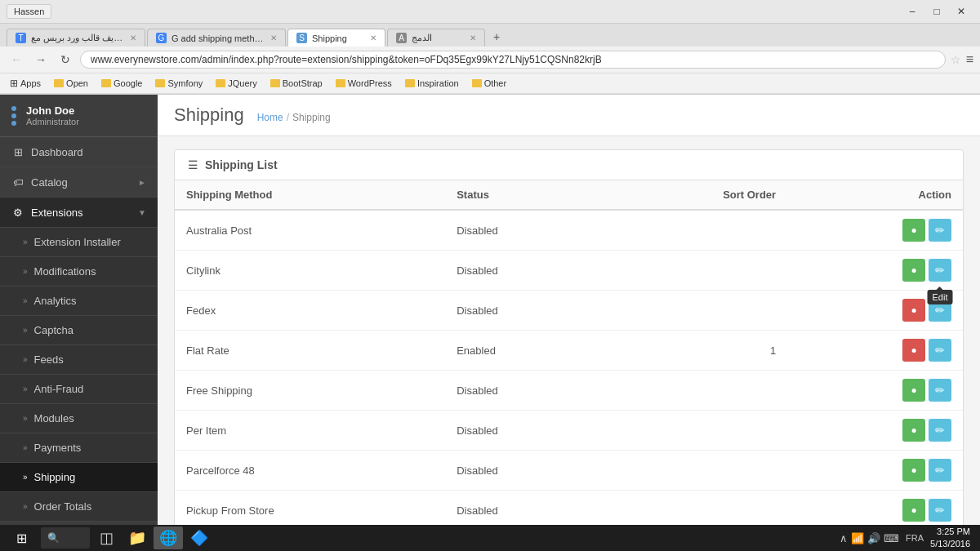  I want to click on tab4-favicon: A, so click(402, 38).